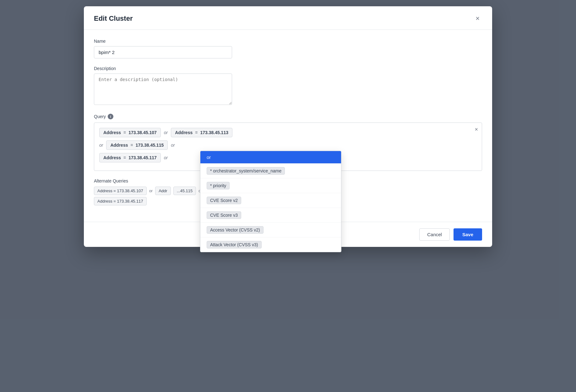  What do you see at coordinates (150, 145) in the screenshot?
I see `chip-value: 173.38.45.115` at bounding box center [150, 145].